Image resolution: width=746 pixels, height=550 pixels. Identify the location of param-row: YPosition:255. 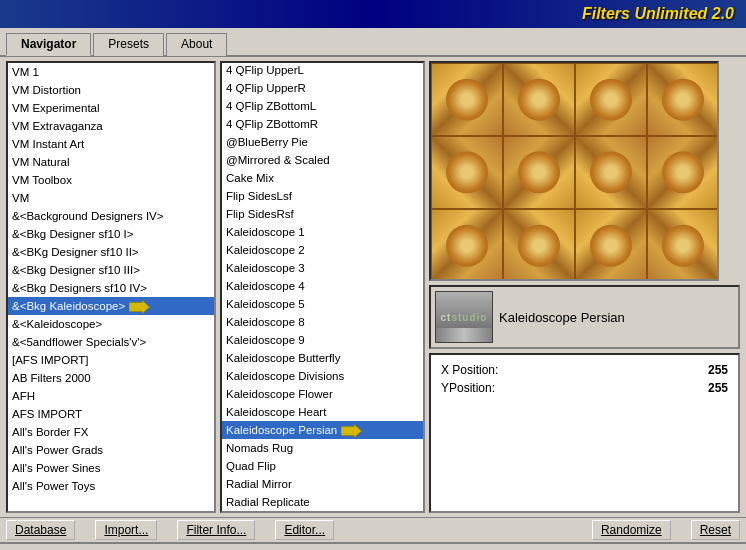
(584, 388).